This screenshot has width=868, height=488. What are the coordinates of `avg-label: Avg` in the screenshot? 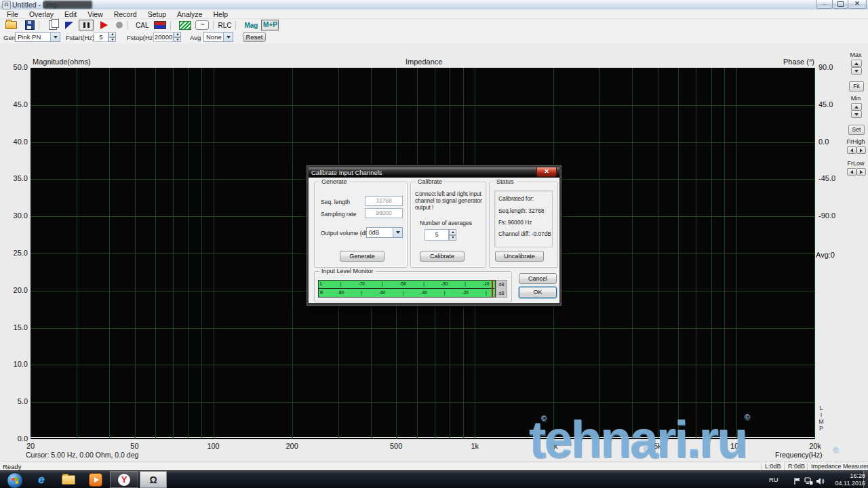 It's located at (195, 38).